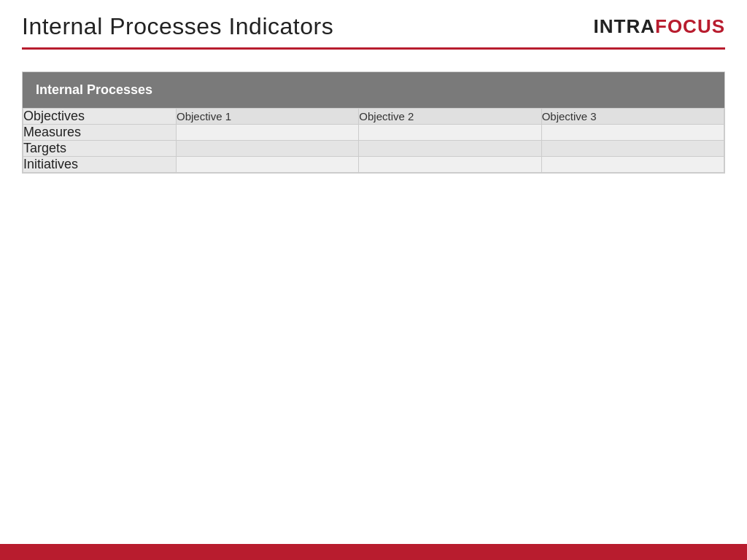 The height and width of the screenshot is (560, 747). What do you see at coordinates (374, 90) in the screenshot?
I see `section-header: Internal Processes` at bounding box center [374, 90].